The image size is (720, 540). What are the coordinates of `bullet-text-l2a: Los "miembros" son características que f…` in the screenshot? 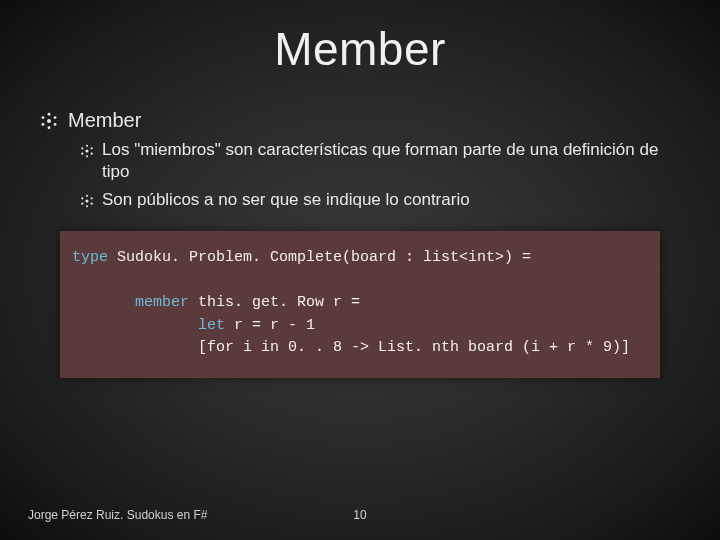 It's located at (391, 161).